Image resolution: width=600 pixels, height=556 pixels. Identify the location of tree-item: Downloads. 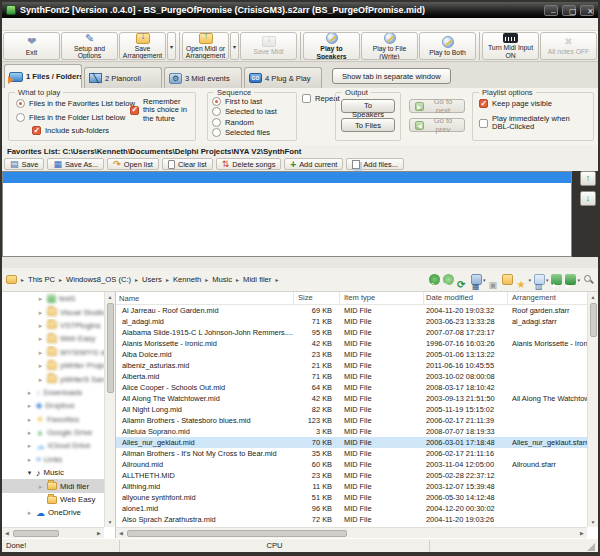
(53, 392).